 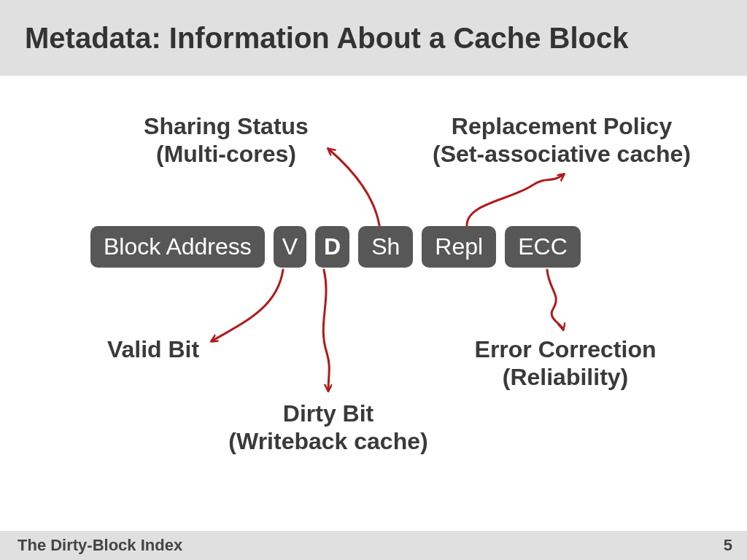 What do you see at coordinates (565, 349) in the screenshot?
I see `annotation-line: Error Correction` at bounding box center [565, 349].